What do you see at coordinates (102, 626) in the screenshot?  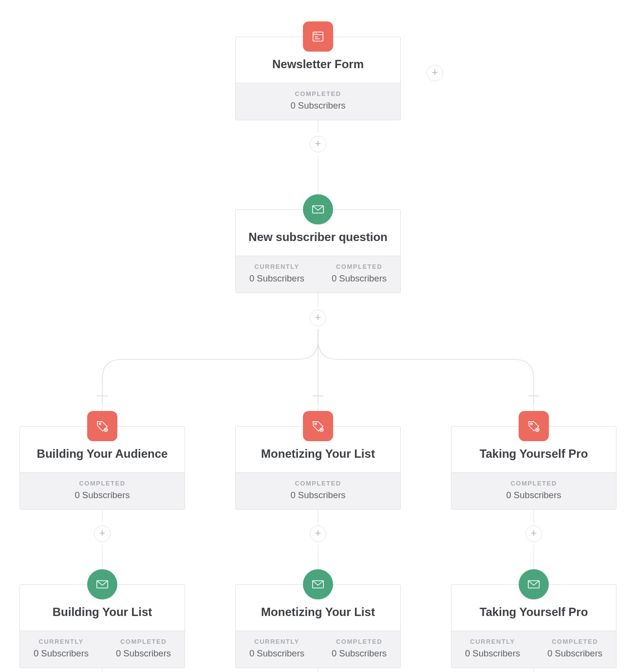 I see `node-email-building-list: Building Your List CURRENTLY 0 Subscribe…` at bounding box center [102, 626].